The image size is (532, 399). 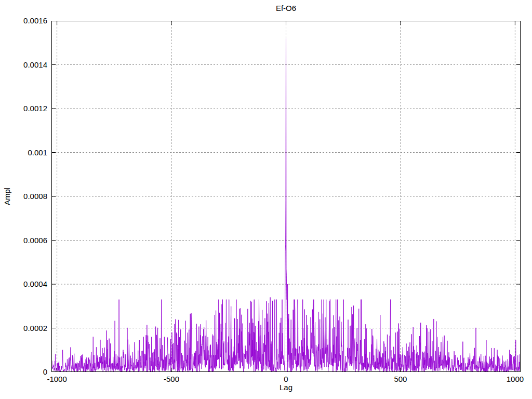 What do you see at coordinates (24, 109) in the screenshot?
I see `y-tick-label: 0.0012` at bounding box center [24, 109].